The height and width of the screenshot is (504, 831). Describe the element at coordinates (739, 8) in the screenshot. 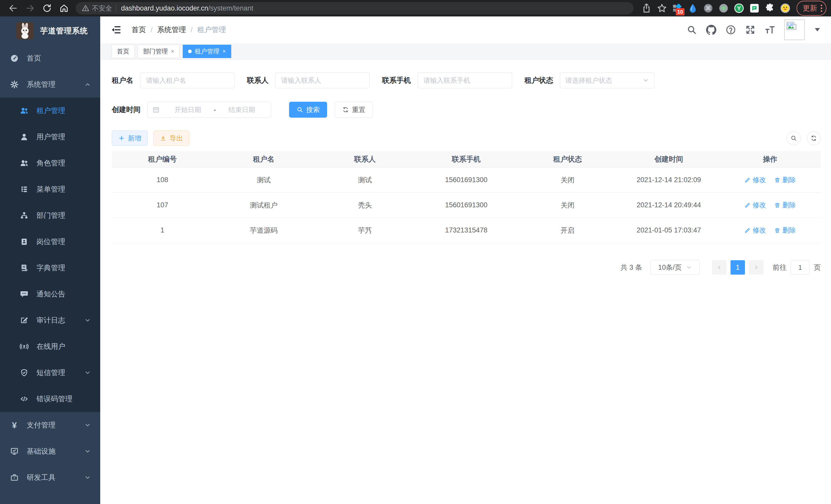

I see `svg-text: Y` at that location.